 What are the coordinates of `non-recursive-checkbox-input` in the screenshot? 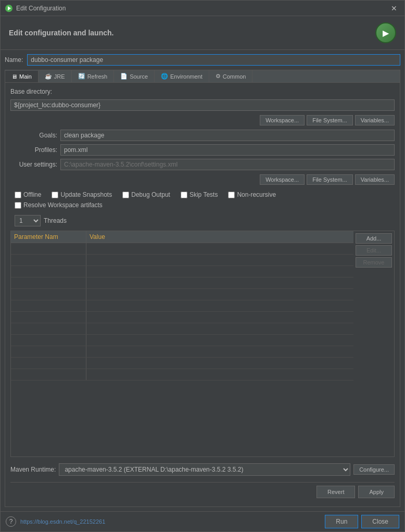 It's located at (231, 195).